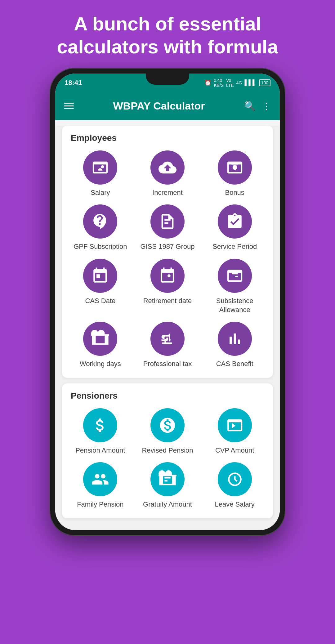  Describe the element at coordinates (168, 432) in the screenshot. I see `revised-pension-item: Revised Pension` at that location.